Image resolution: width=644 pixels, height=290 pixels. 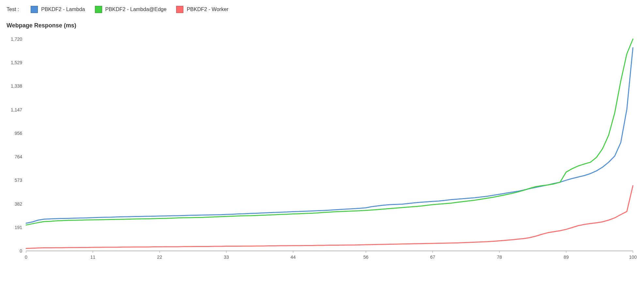 I want to click on svg-text: 100, so click(x=633, y=257).